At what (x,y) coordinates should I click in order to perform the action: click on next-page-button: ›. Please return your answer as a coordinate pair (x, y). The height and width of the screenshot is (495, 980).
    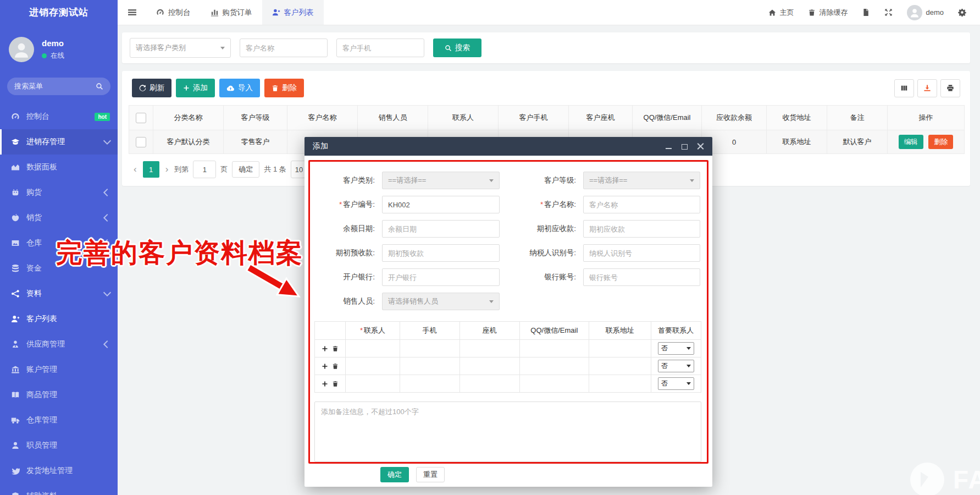
    Looking at the image, I should click on (167, 169).